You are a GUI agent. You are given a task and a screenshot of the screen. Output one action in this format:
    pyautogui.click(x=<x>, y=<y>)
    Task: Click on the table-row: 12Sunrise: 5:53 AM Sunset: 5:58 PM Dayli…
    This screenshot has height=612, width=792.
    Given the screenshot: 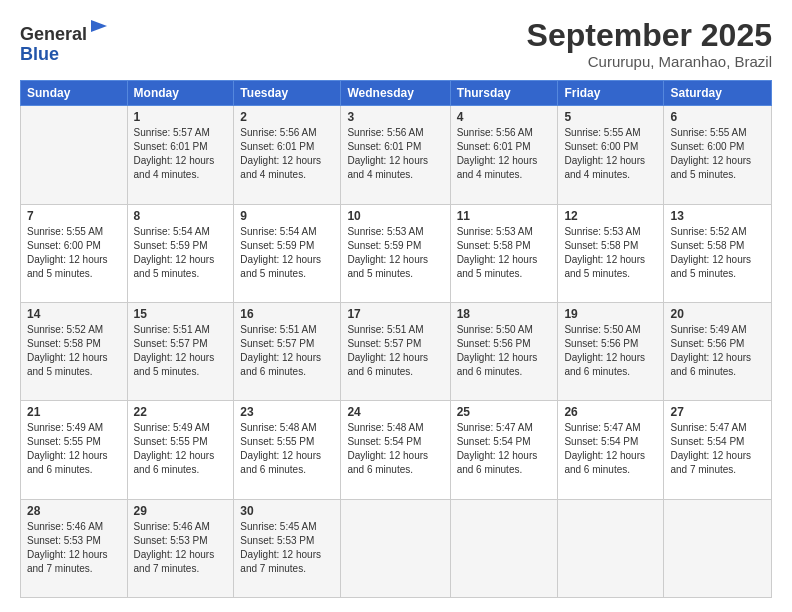 What is the action you would take?
    pyautogui.click(x=611, y=253)
    